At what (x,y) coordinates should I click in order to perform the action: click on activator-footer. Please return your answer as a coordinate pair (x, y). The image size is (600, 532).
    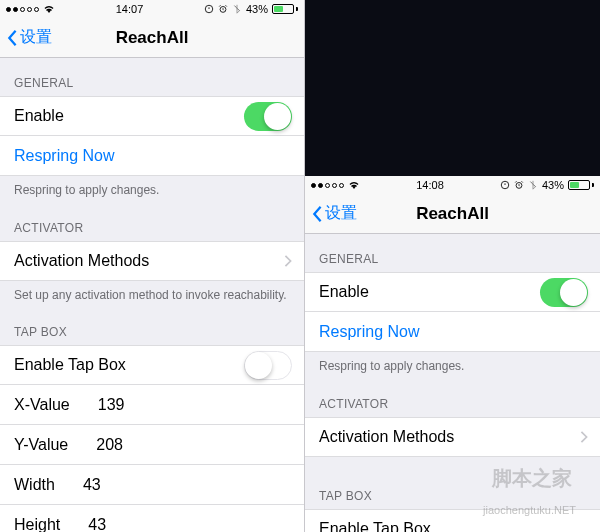
    Looking at the image, I should click on (452, 470).